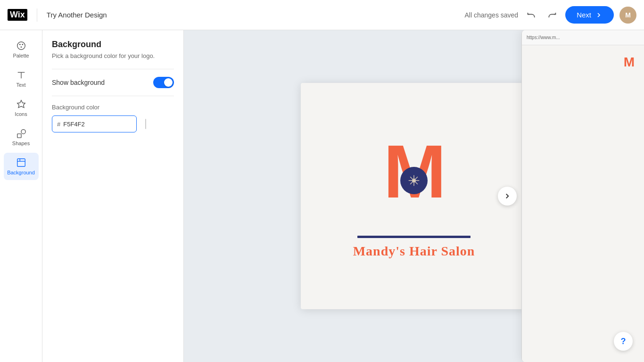 The height and width of the screenshot is (362, 644). I want to click on wix-logo: Wix, so click(17, 15).